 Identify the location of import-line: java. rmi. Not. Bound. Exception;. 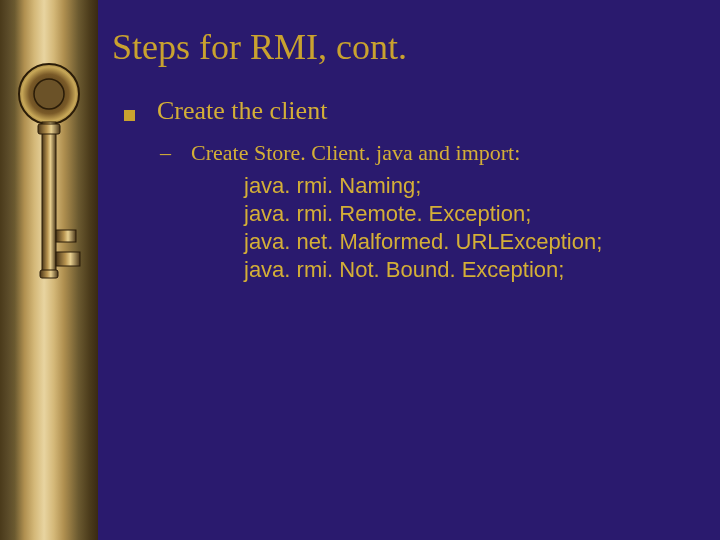
(472, 270).